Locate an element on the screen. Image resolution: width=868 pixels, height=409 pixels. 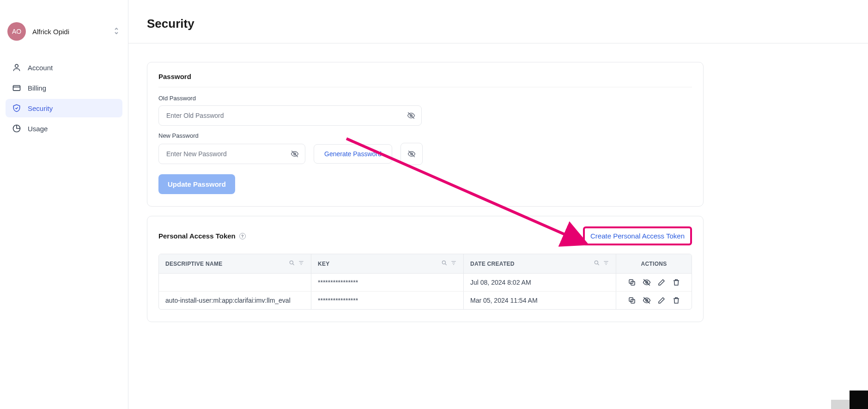
help-icon: ? is located at coordinates (243, 236).